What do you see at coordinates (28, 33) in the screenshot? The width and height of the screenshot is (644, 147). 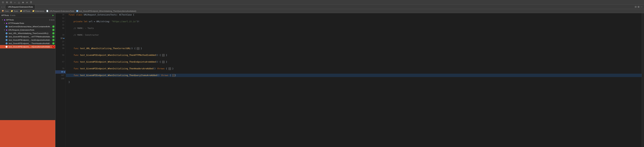 I see `sidebar-item-test1: test_URL_WhenInitializing_ThenCorrectURL…` at bounding box center [28, 33].